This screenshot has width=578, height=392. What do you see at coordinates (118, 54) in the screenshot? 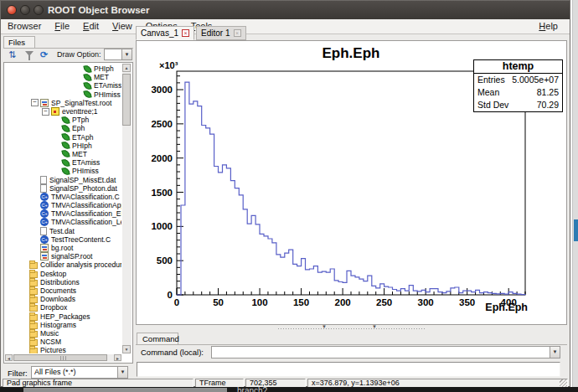
I see `draw-option-combobox: ▼` at bounding box center [118, 54].